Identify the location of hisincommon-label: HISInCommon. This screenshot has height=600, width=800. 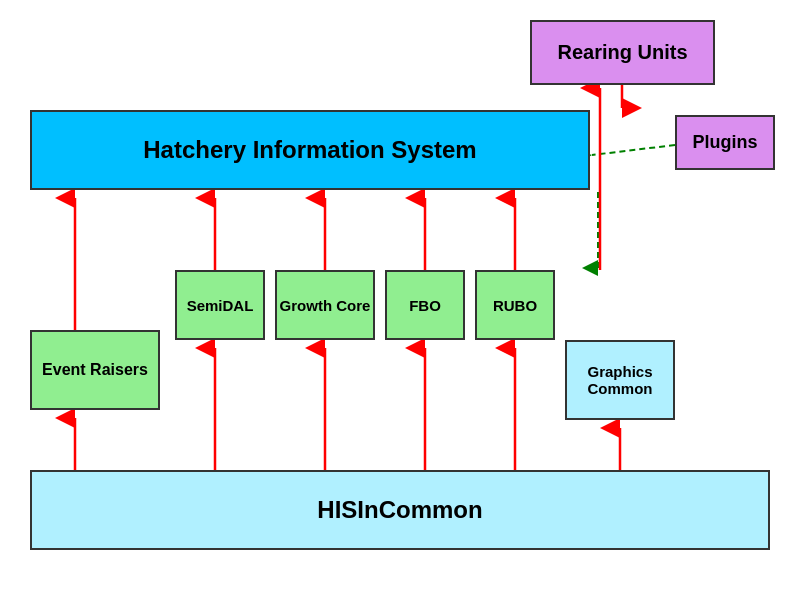
(400, 510).